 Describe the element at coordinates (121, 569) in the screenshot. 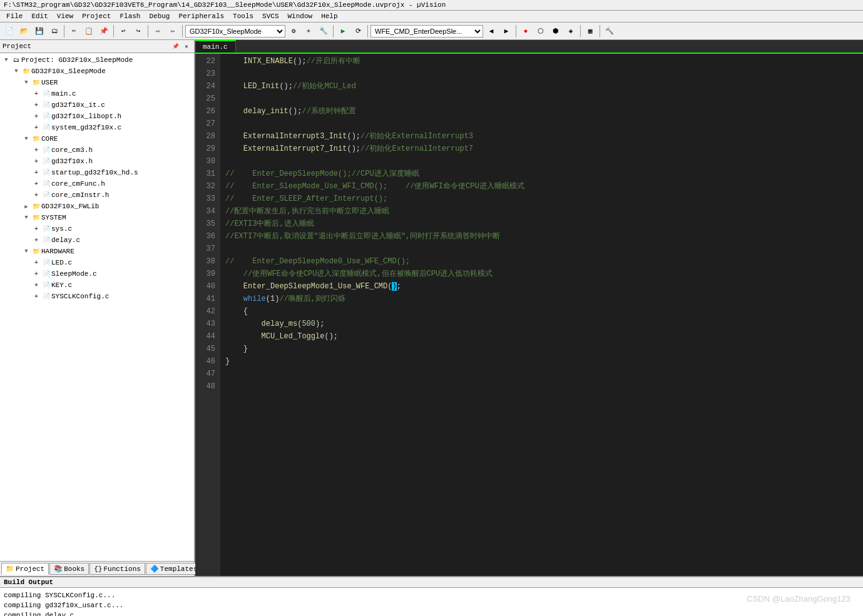

I see `tab-functions-label: Functions` at that location.